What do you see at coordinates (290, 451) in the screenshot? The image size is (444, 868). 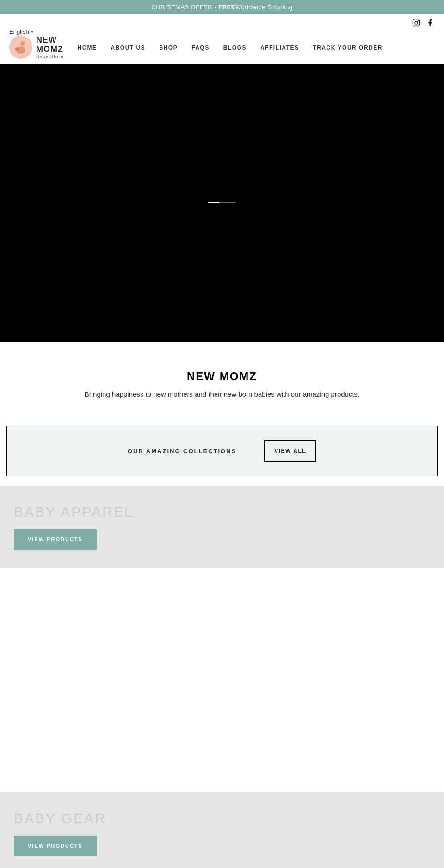 I see `view-all-button: VIEW ALL` at bounding box center [290, 451].